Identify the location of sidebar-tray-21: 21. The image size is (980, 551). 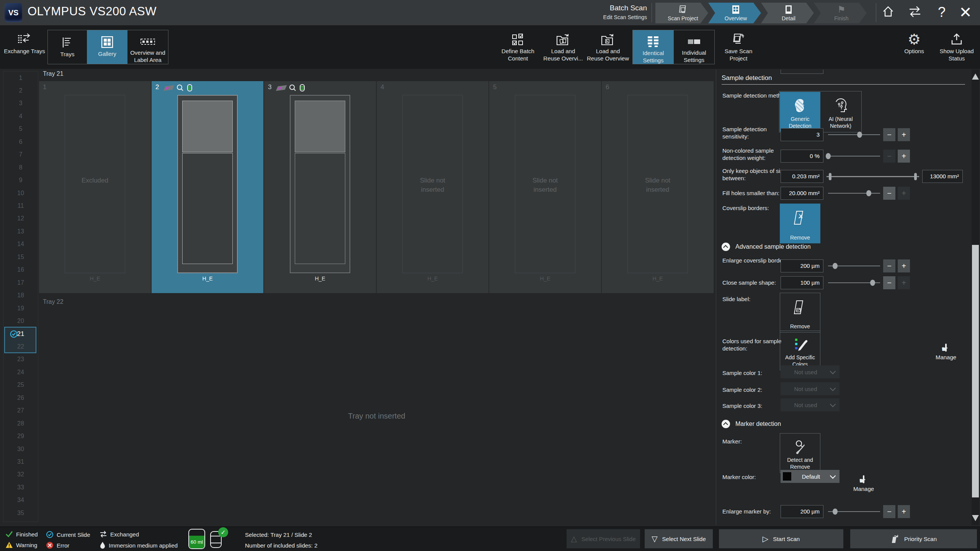
(21, 334).